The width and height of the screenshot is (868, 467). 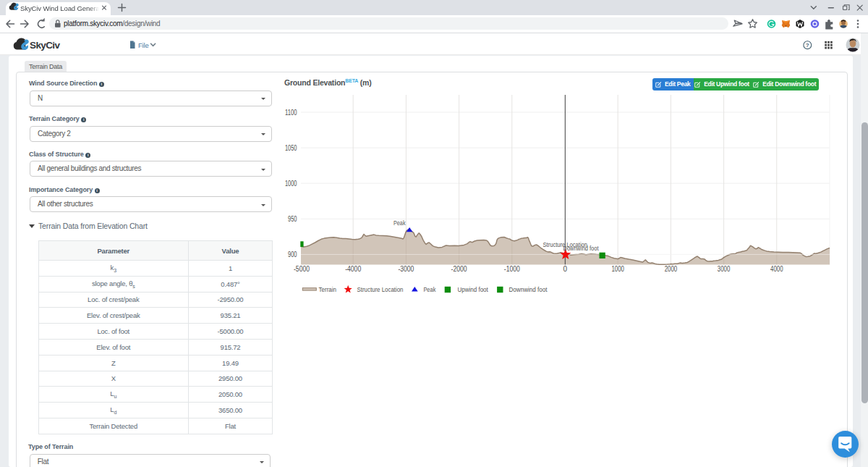 What do you see at coordinates (291, 148) in the screenshot?
I see `svg-text: 1050` at bounding box center [291, 148].